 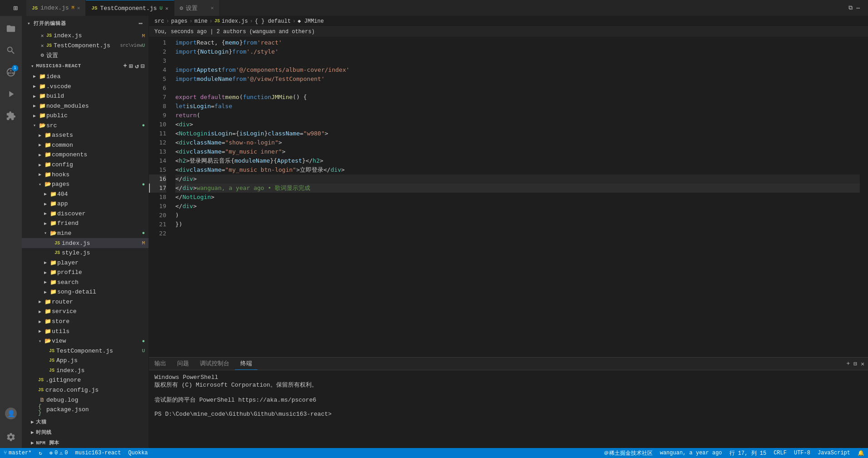 I want to click on tab-test-component: JS TestComponent.js U ✕, so click(x=130, y=8).